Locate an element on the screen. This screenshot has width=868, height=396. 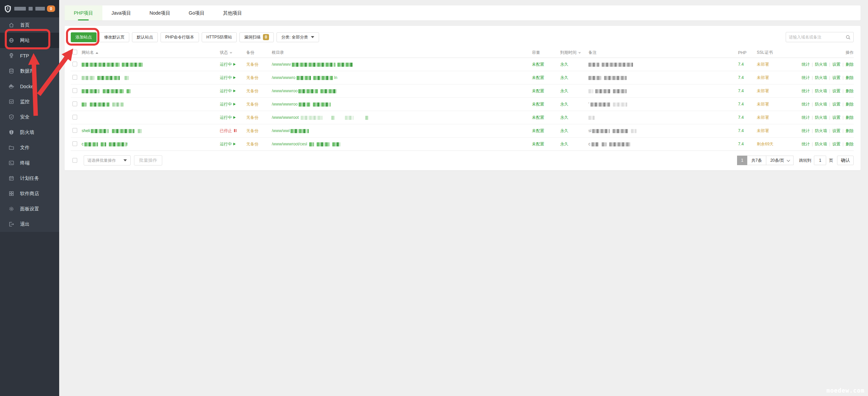
php-cli-version-button: PHP命令行版本 is located at coordinates (180, 37).